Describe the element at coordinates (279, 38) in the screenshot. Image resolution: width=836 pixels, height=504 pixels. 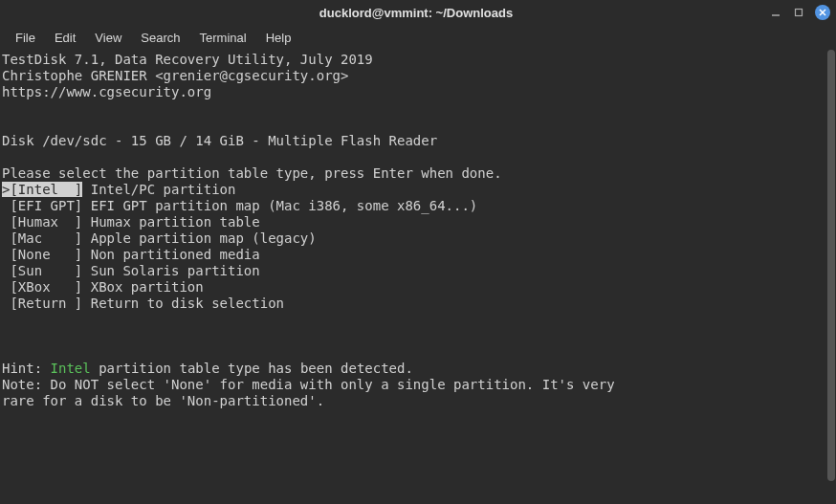
I see `menu-help: Help` at that location.